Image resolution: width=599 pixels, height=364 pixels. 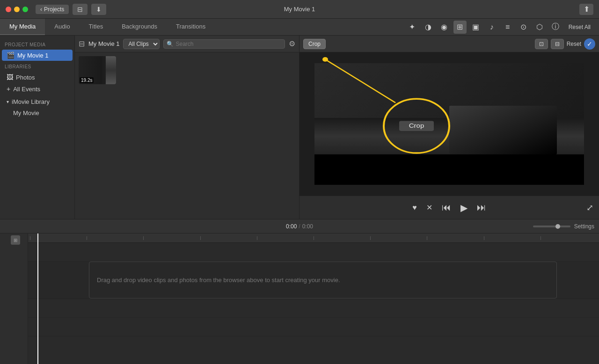 What do you see at coordinates (541, 44) in the screenshot?
I see `fit-button: ⊡` at bounding box center [541, 44].